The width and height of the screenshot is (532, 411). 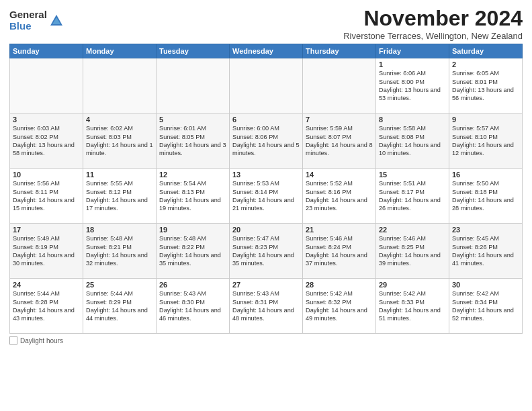 What do you see at coordinates (193, 120) in the screenshot?
I see `day-number: 5` at bounding box center [193, 120].